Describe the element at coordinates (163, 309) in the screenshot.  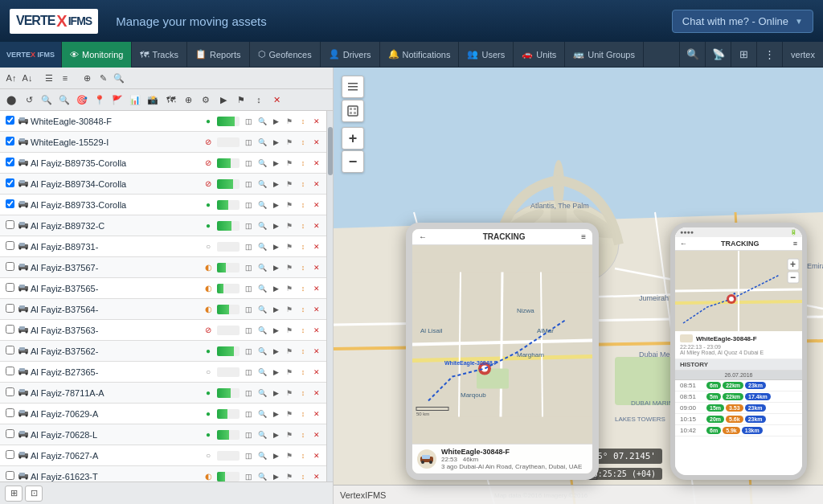
I see `list-item: Al Fayiz-B37564- ◐ ◫ 🔍 ▶ ⚑ ↕ ✕` at that location.